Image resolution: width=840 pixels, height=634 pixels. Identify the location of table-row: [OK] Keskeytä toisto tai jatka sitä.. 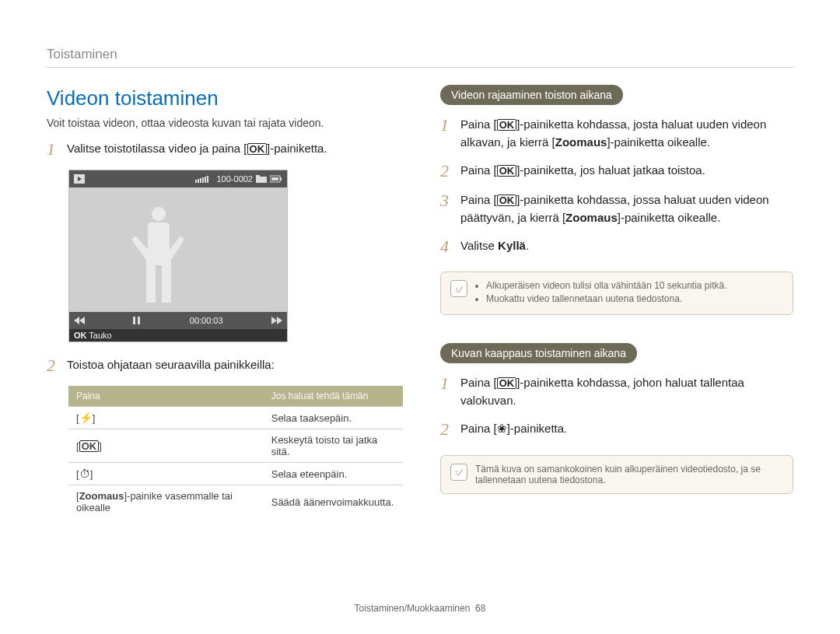
(236, 447).